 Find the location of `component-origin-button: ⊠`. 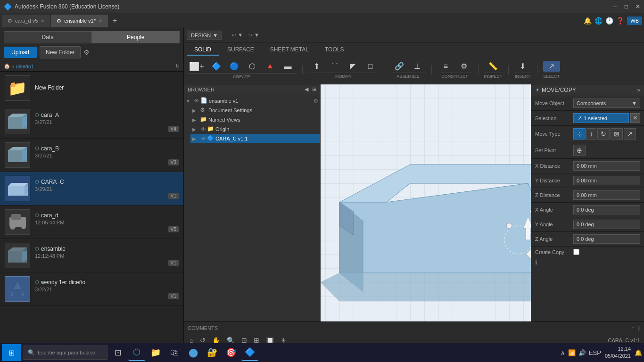

component-origin-button: ⊠ is located at coordinates (617, 134).